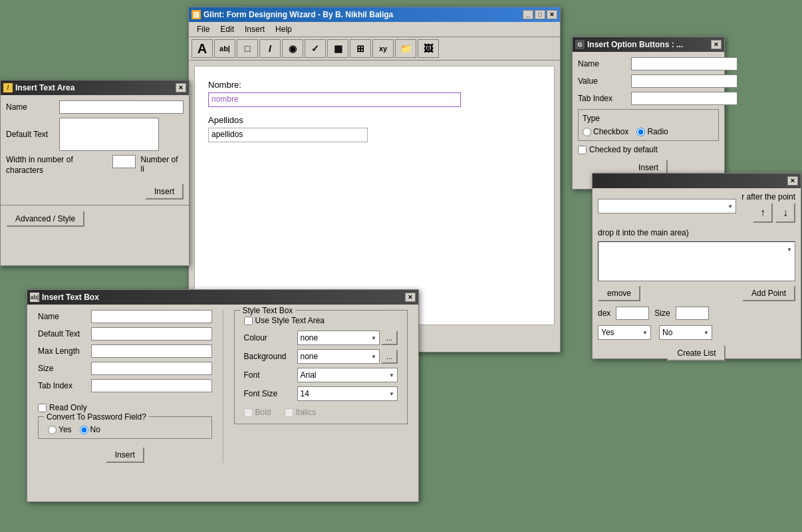 This screenshot has width=802, height=532. I want to click on menu-insert: Insert, so click(255, 29).